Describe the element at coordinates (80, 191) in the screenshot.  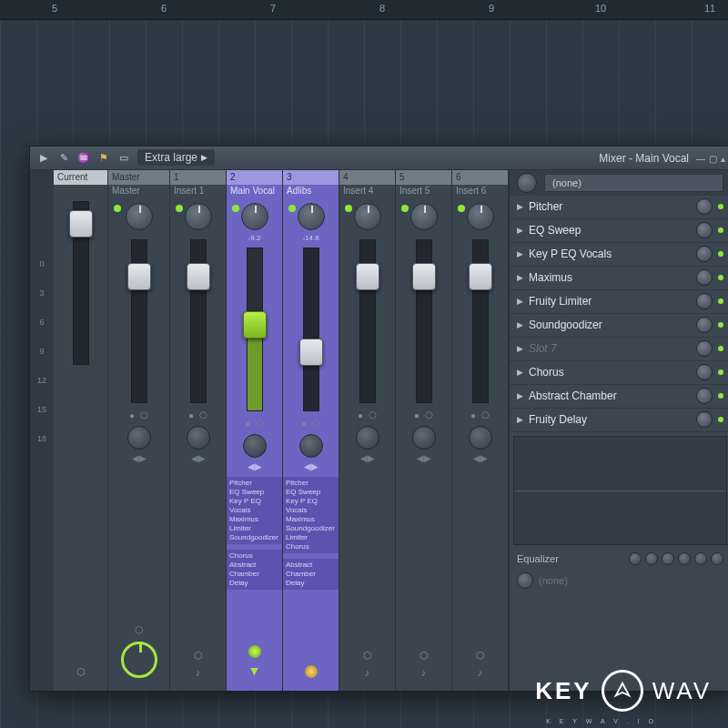
I see `track-name` at that location.